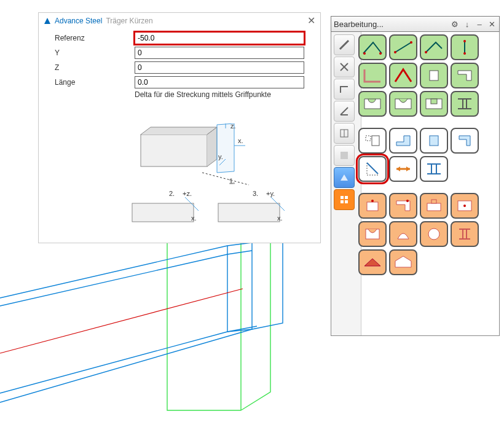 The width and height of the screenshot is (504, 430). I want to click on svg-text: z., so click(234, 127).